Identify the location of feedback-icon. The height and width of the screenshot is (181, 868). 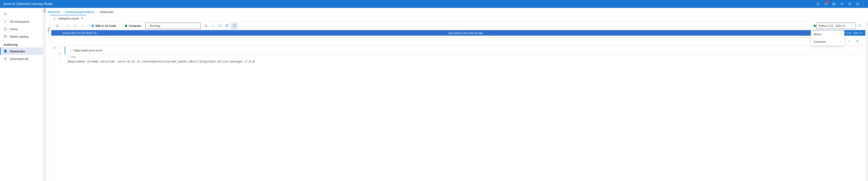
(842, 4).